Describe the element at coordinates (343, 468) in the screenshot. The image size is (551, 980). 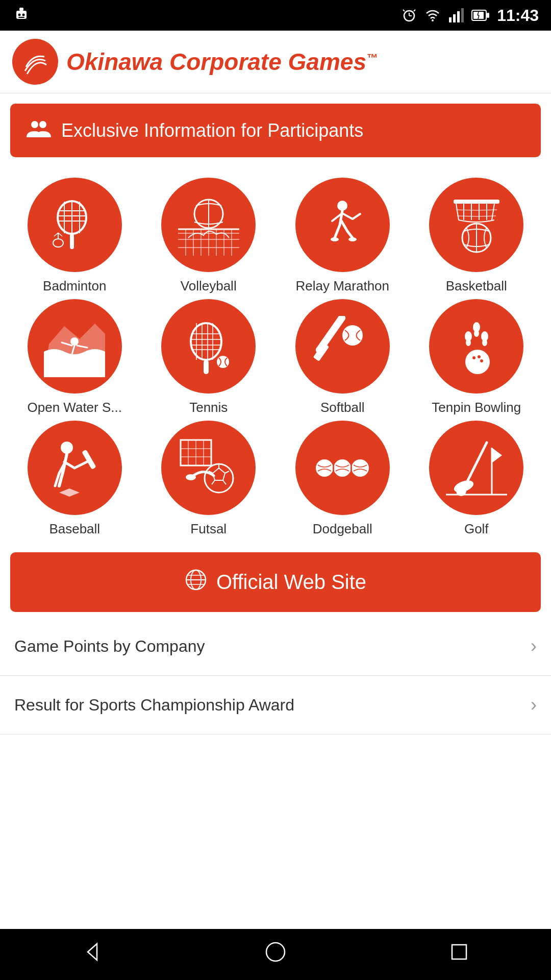
I see `sport-icon-dodgeball` at that location.